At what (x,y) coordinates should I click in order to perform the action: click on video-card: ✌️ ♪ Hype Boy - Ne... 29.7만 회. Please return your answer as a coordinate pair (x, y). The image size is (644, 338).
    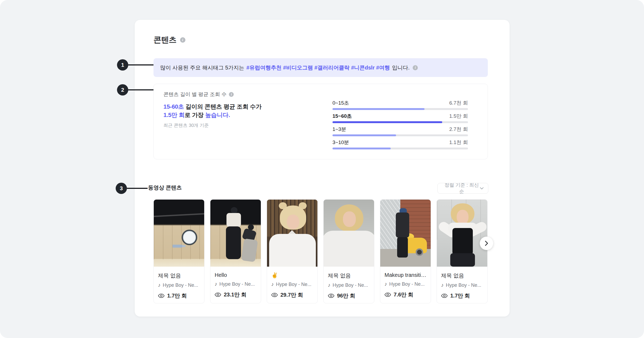
    Looking at the image, I should click on (292, 251).